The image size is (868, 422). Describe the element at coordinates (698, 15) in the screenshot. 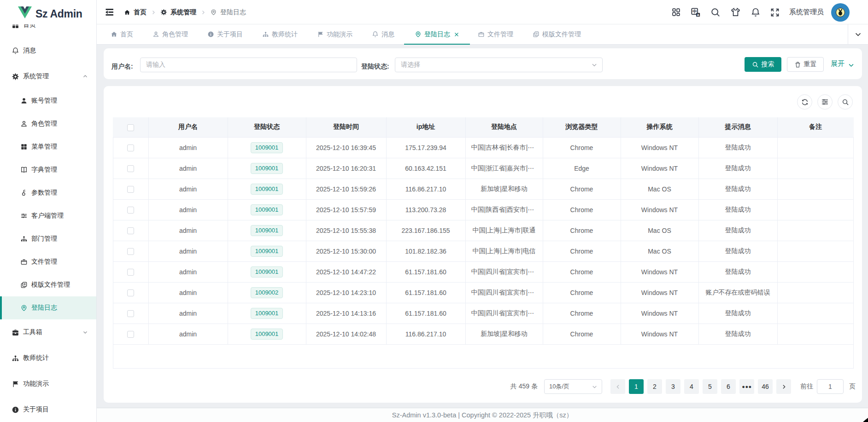

I see `svg-text: A` at that location.